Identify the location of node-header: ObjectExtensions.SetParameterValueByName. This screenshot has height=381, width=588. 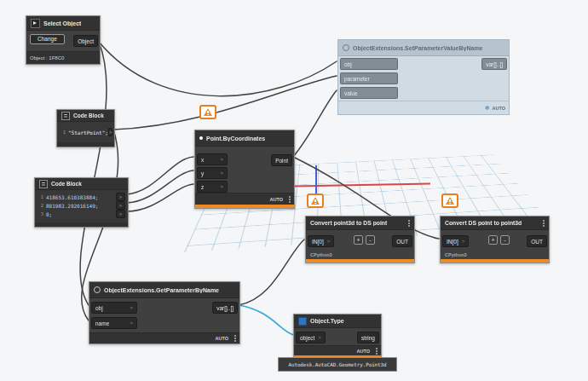
(424, 48).